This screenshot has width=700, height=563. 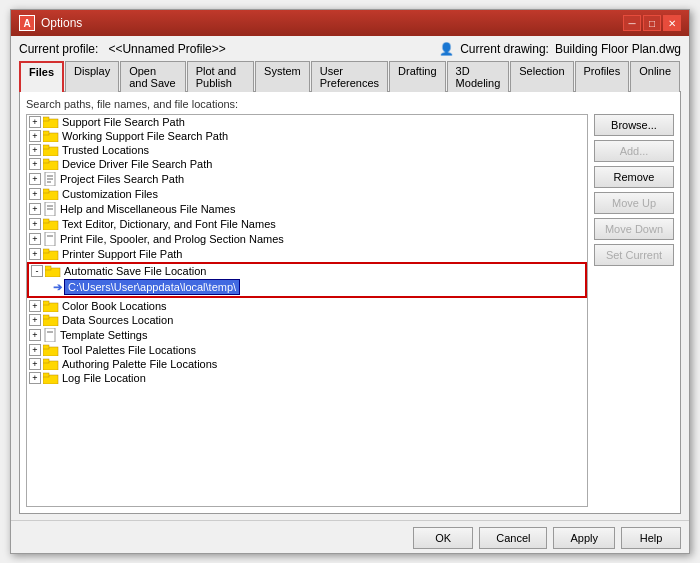 What do you see at coordinates (634, 177) in the screenshot?
I see `remove-button: Remove` at bounding box center [634, 177].